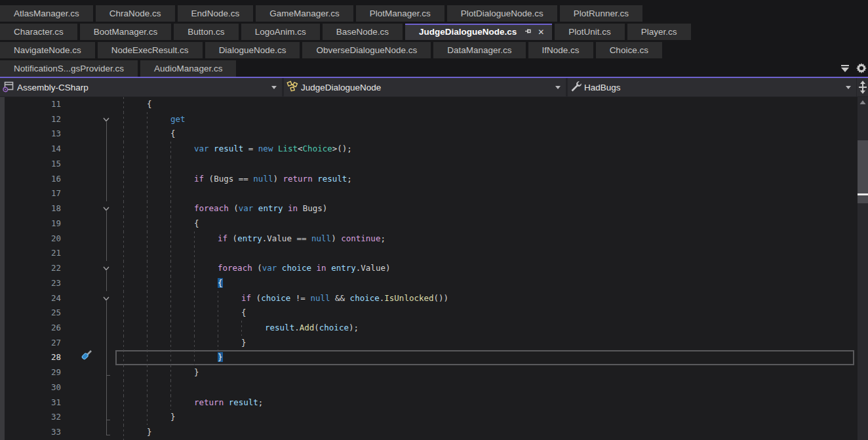  What do you see at coordinates (31, 164) in the screenshot?
I see `line-number: 15` at bounding box center [31, 164].